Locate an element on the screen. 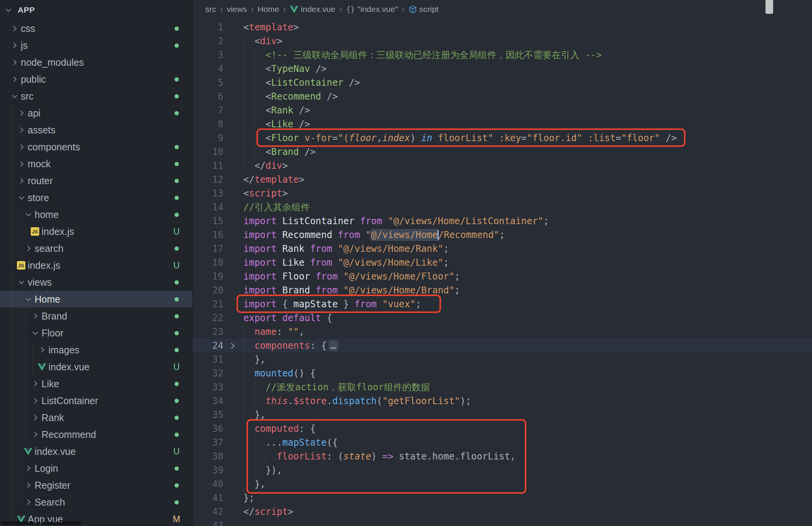 The height and width of the screenshot is (526, 812). code-line-12: 12</template> is located at coordinates (502, 180).